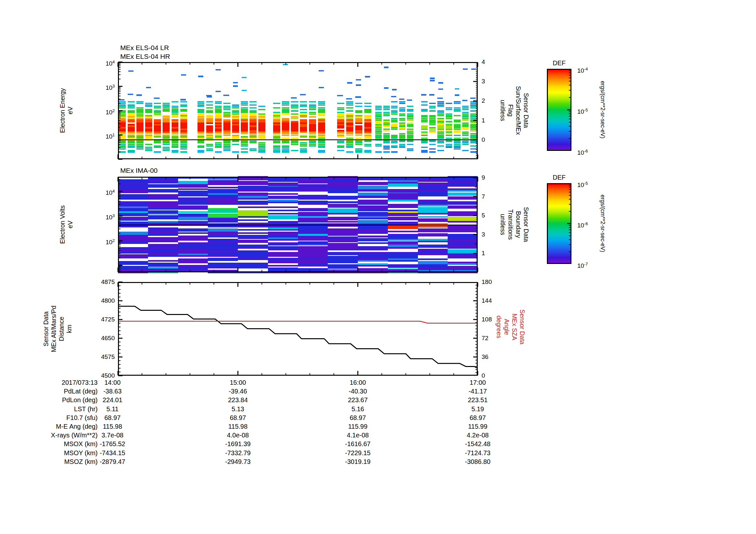 This screenshot has width=756, height=534. What do you see at coordinates (478, 435) in the screenshot?
I see `table-cell: 4.2e-08` at bounding box center [478, 435].